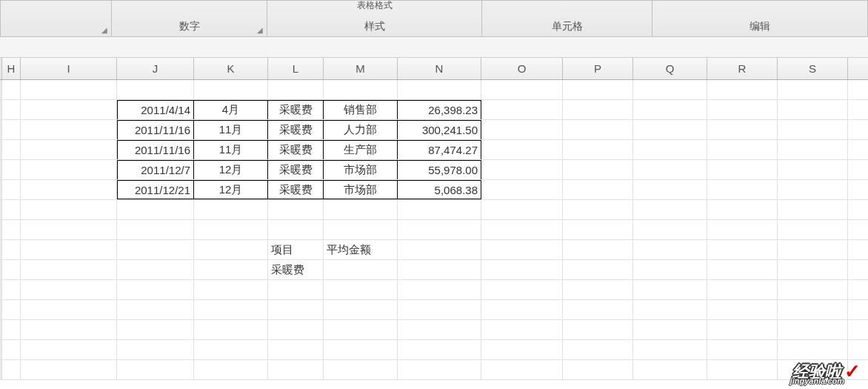 This screenshot has height=389, width=868. What do you see at coordinates (231, 190) in the screenshot?
I see `cell-month: 12月` at bounding box center [231, 190].